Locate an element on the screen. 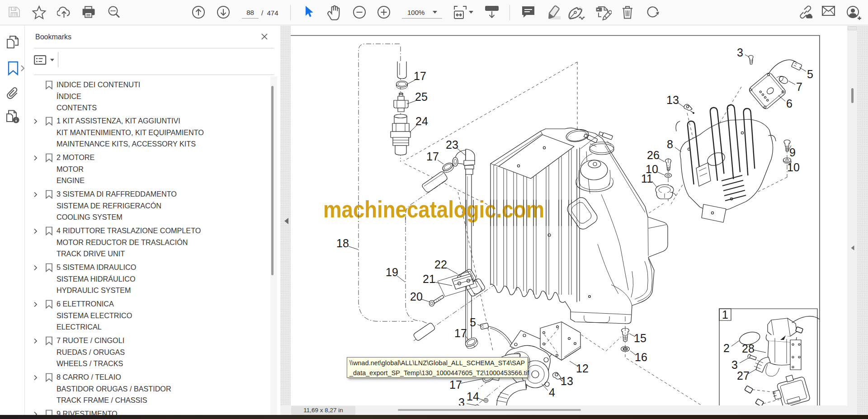 Image resolution: width=868 pixels, height=419 pixels. svg-text: 24 is located at coordinates (422, 121).